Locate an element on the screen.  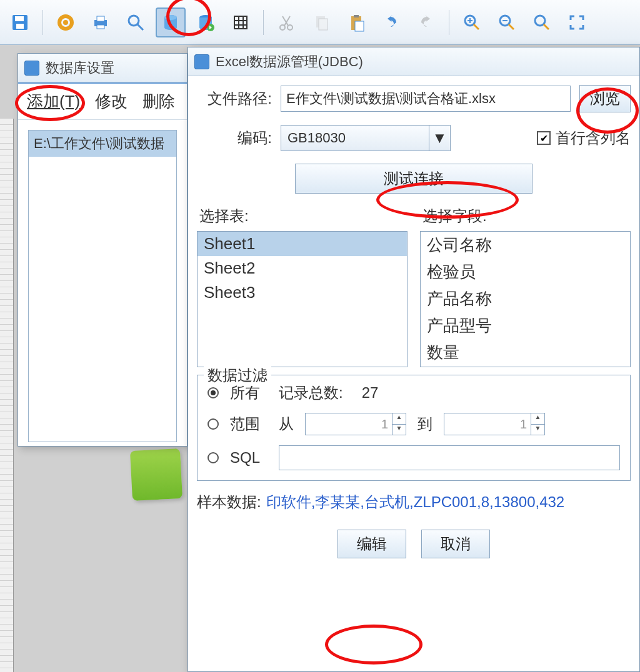
main-toolbar is located at coordinates (320, 22).